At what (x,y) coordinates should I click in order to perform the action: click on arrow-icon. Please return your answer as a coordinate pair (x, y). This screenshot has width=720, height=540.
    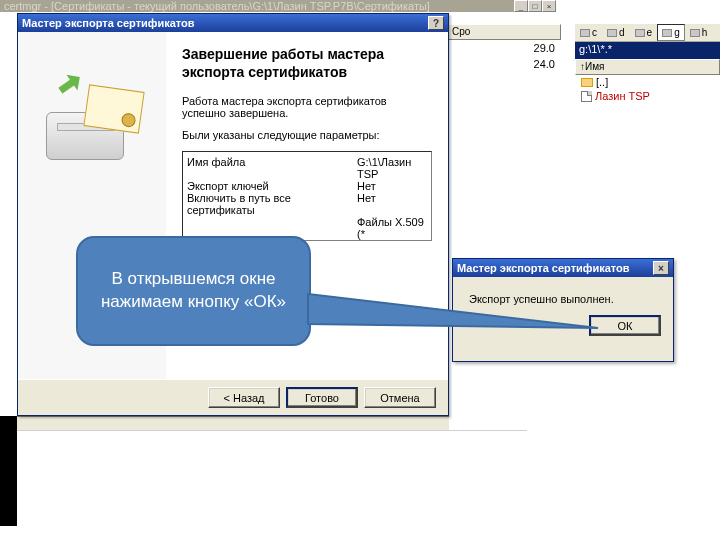
    Looking at the image, I should click on (70, 84).